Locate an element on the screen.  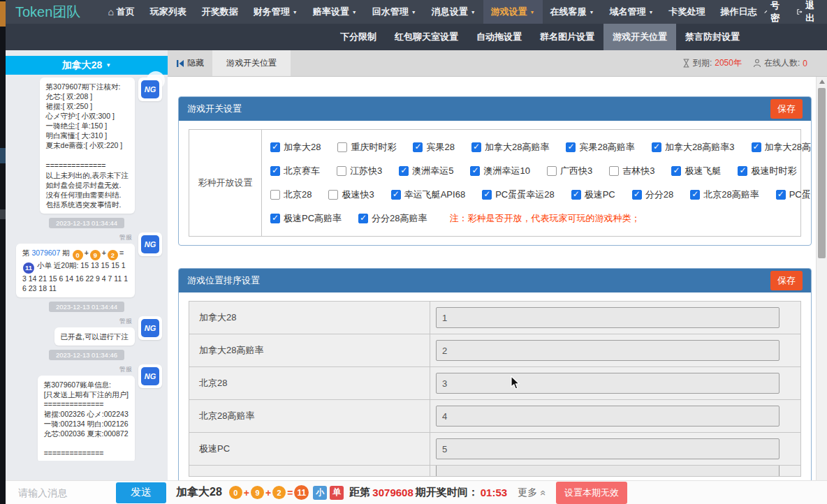
subnav-item: 自动拖设置 is located at coordinates (499, 37).